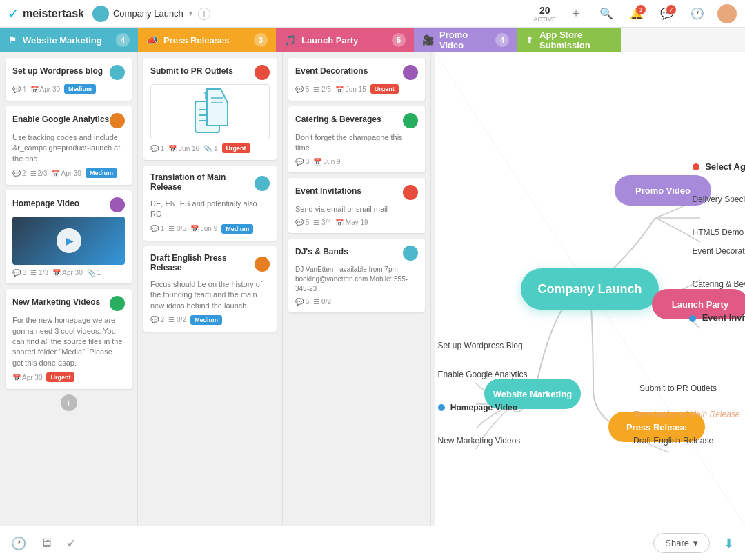 This screenshot has height=560, width=745. Describe the element at coordinates (203, 263) in the screenshot. I see `card-title: Draft English Press Release` at that location.